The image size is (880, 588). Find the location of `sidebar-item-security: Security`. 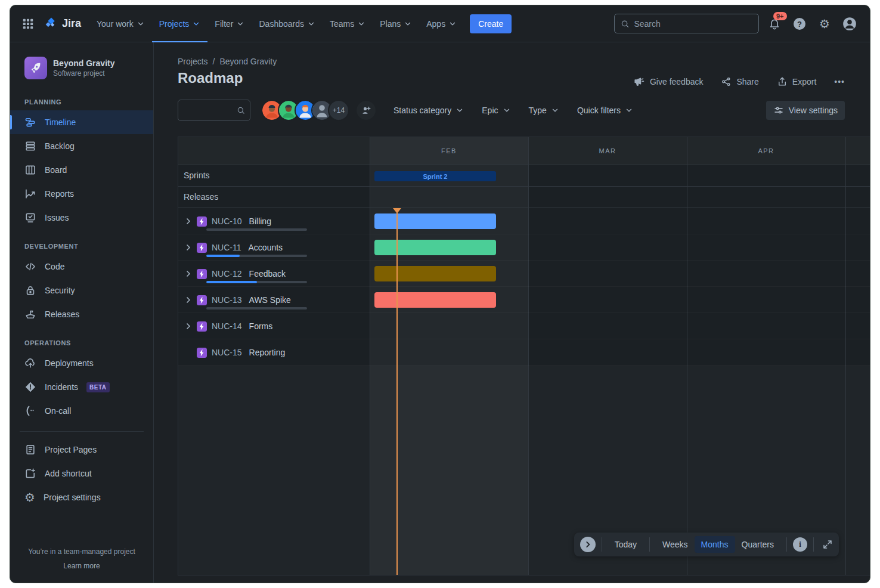

sidebar-item-security: Security is located at coordinates (82, 290).